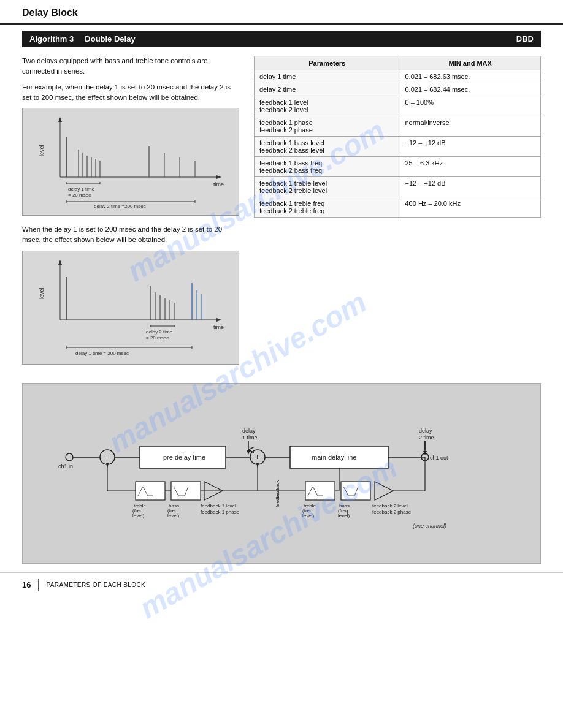 This screenshot has height=728, width=563. I want to click on col-header-parameters: Parameters, so click(327, 64).